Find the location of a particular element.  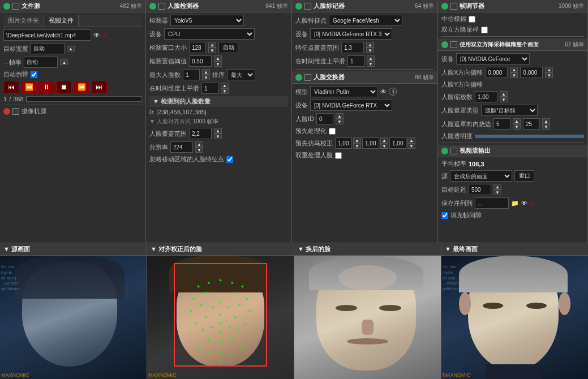

sort-select: 最大 is located at coordinates (241, 75).